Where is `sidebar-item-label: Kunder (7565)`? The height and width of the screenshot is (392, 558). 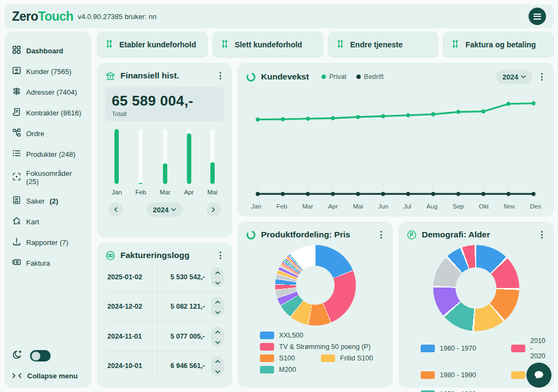
sidebar-item-label: Kunder (7565) is located at coordinates (49, 72).